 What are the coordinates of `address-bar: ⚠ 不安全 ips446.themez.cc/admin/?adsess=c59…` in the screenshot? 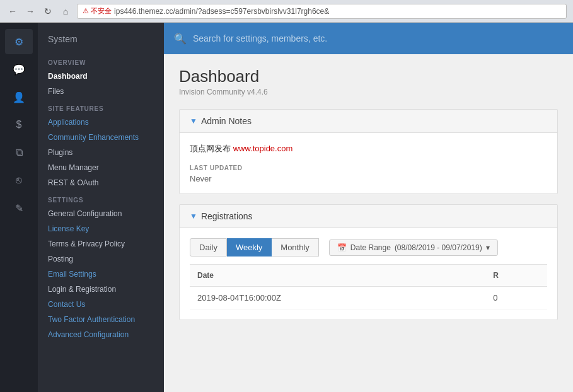 It's located at (321, 11).